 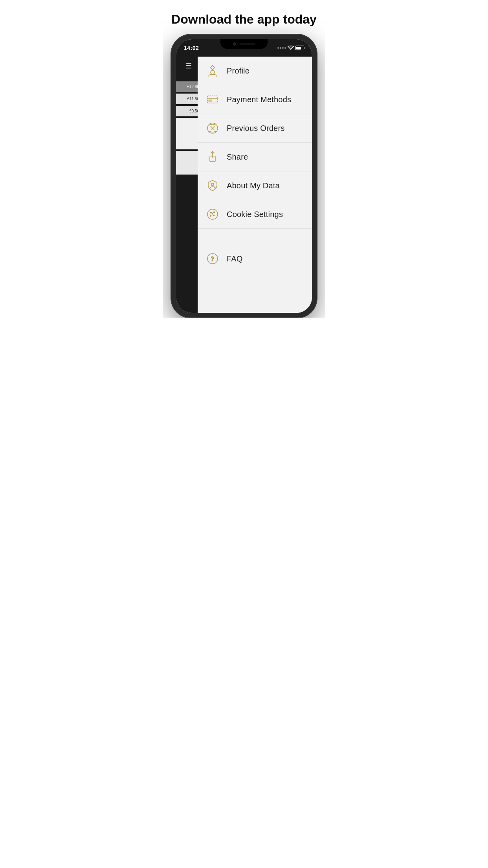 I want to click on menu-item-share: Share, so click(x=255, y=157).